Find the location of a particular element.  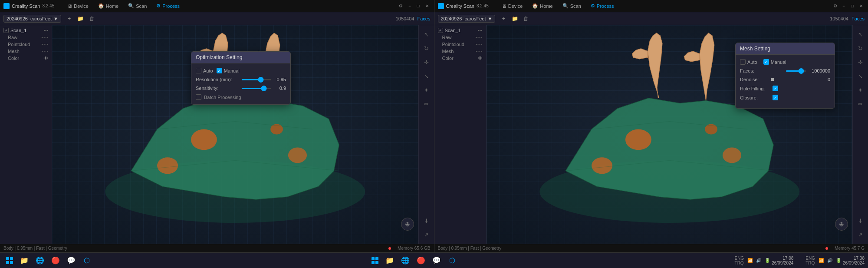

move-btn-left: ✛ is located at coordinates (426, 62).